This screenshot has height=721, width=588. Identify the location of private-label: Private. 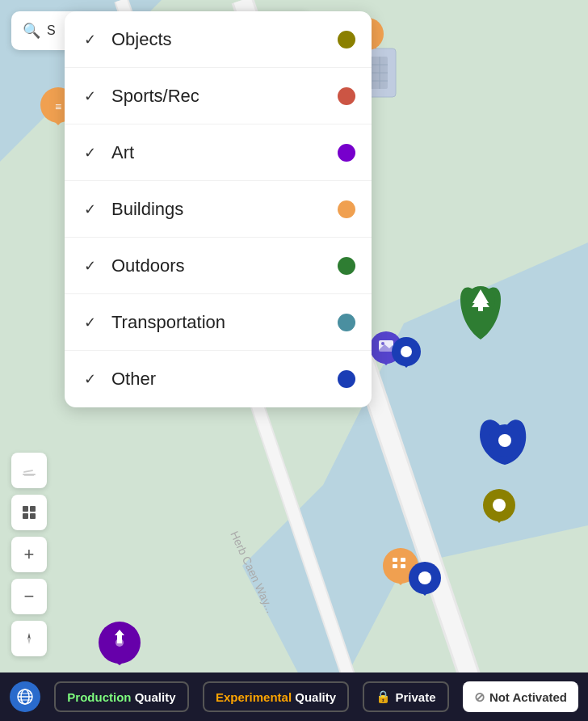
(415, 697).